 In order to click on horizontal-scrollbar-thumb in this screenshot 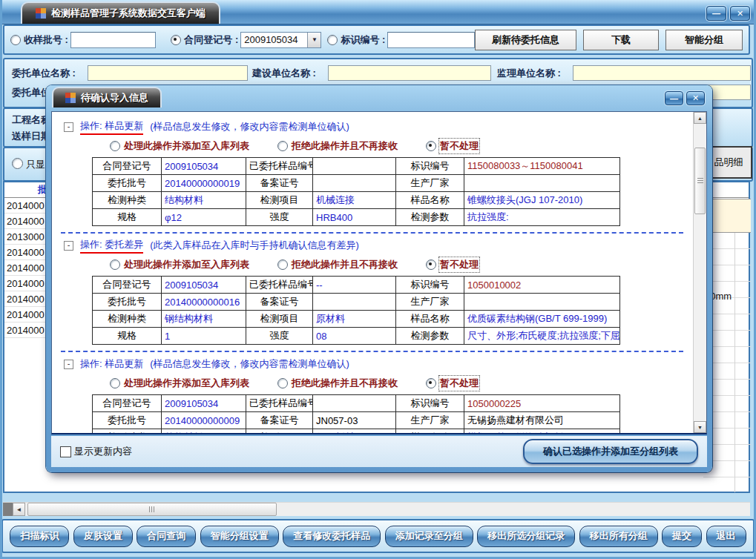, I will do `click(152, 509)`.